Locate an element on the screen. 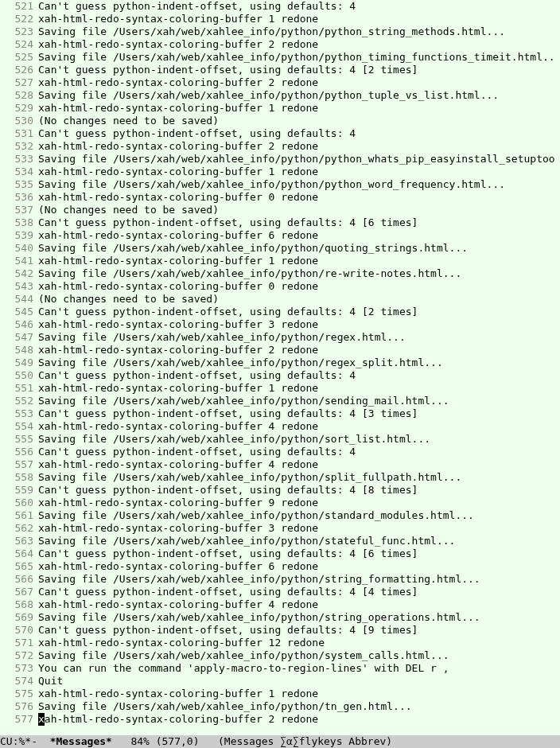 Image resolution: width=560 pixels, height=748 pixels. buffer-line: 576Saving file /Users/xah/web/xahlee_inf… is located at coordinates (280, 707).